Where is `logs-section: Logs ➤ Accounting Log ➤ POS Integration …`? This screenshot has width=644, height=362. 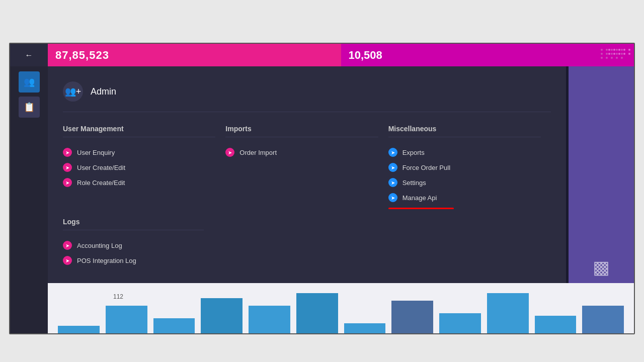 logs-section: Logs ➤ Accounting Log ➤ POS Integration … is located at coordinates (307, 243).